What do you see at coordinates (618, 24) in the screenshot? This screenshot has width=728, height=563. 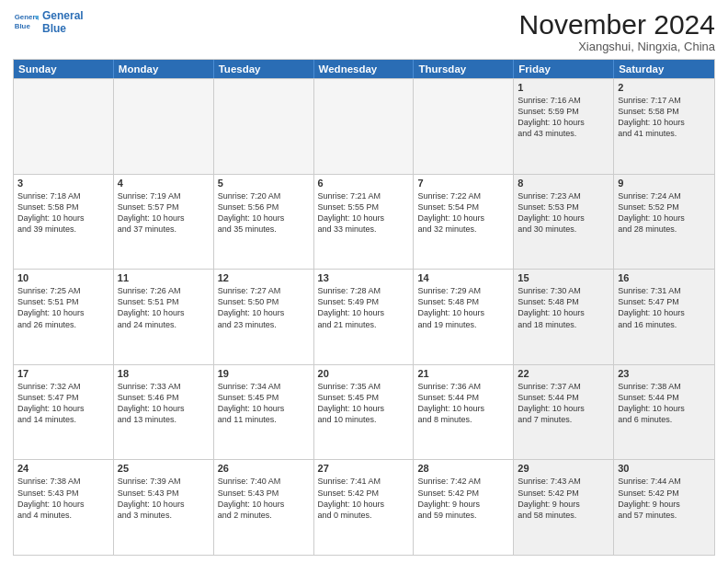 I see `month-title: November 2024` at bounding box center [618, 24].